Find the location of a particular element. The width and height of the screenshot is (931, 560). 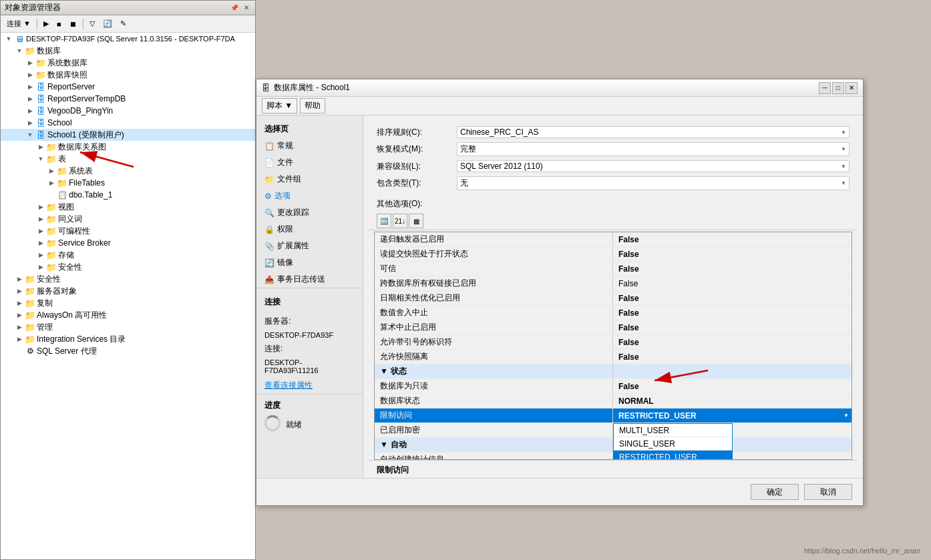

dropdown-multiuser: MULTI_USER is located at coordinates (673, 431).